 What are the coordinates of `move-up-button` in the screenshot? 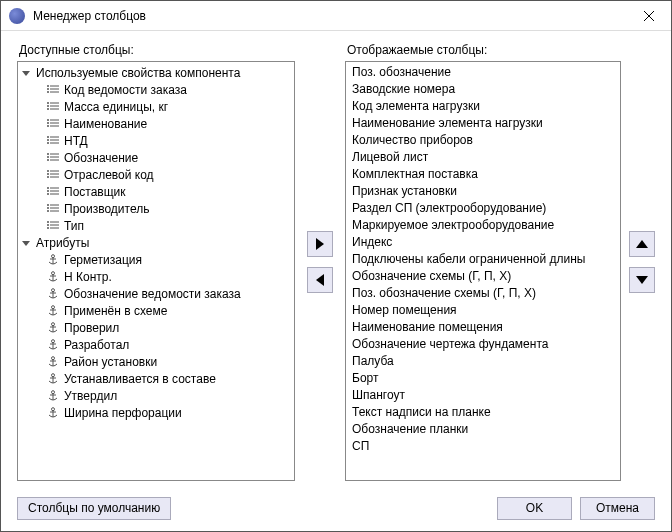 It's located at (642, 244).